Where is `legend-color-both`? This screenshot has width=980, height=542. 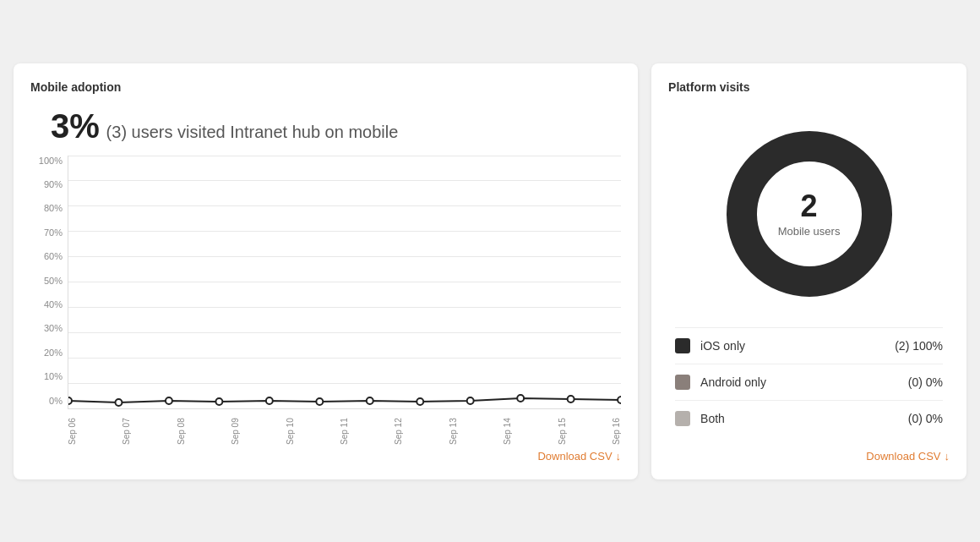 legend-color-both is located at coordinates (683, 419).